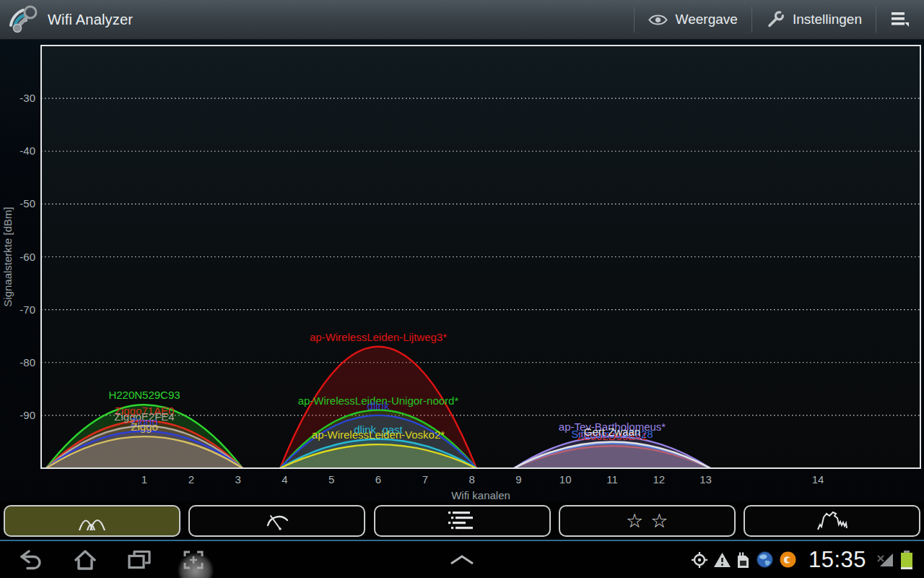 The height and width of the screenshot is (578, 924). What do you see at coordinates (27, 363) in the screenshot?
I see `svg-text: -80` at bounding box center [27, 363].